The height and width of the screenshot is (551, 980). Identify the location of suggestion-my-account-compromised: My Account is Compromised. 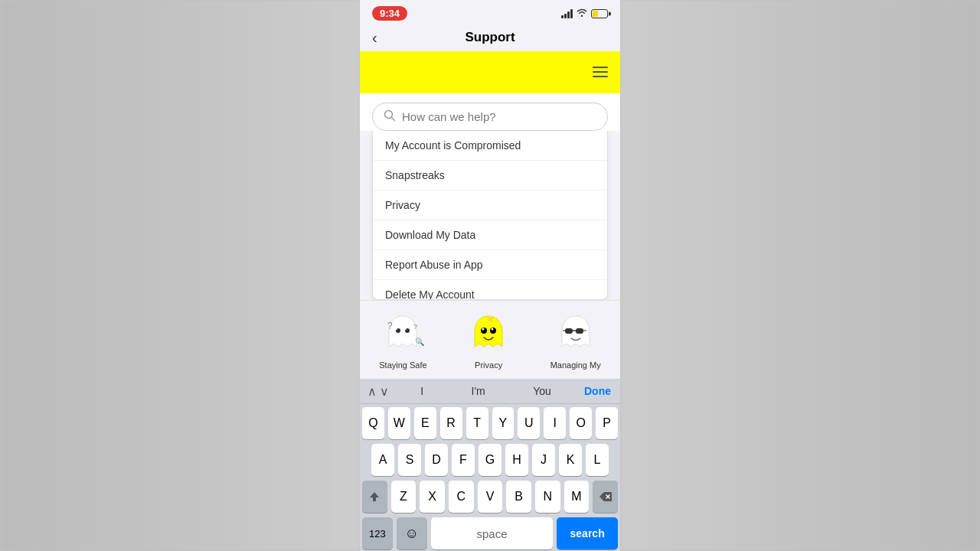
(490, 145).